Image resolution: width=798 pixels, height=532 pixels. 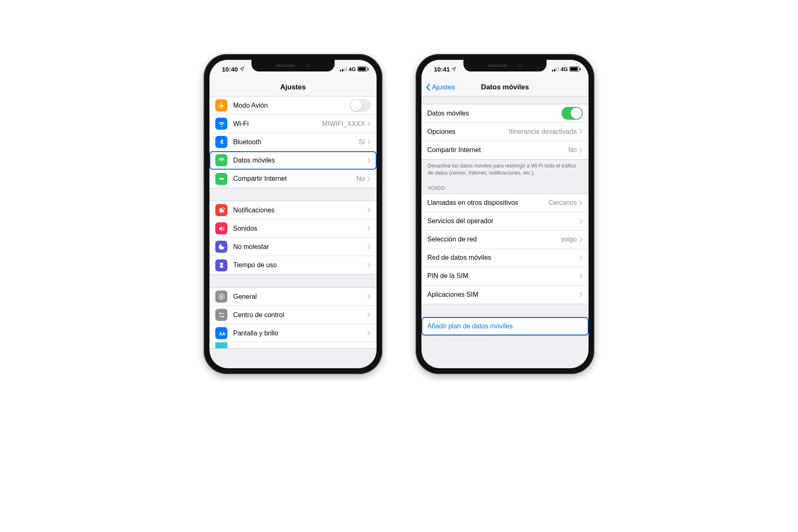 What do you see at coordinates (343, 124) in the screenshot?
I see `row-value: MIWIFI_XXXX` at bounding box center [343, 124].